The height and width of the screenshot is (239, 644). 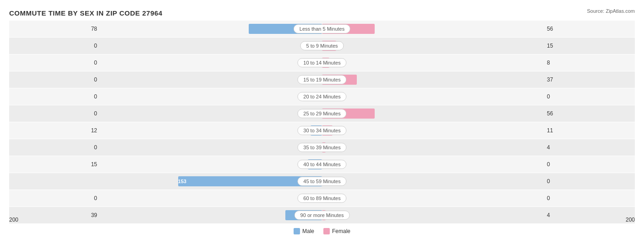 What do you see at coordinates (322, 215) in the screenshot?
I see `bars-center: 90 or more Minutes` at bounding box center [322, 215].